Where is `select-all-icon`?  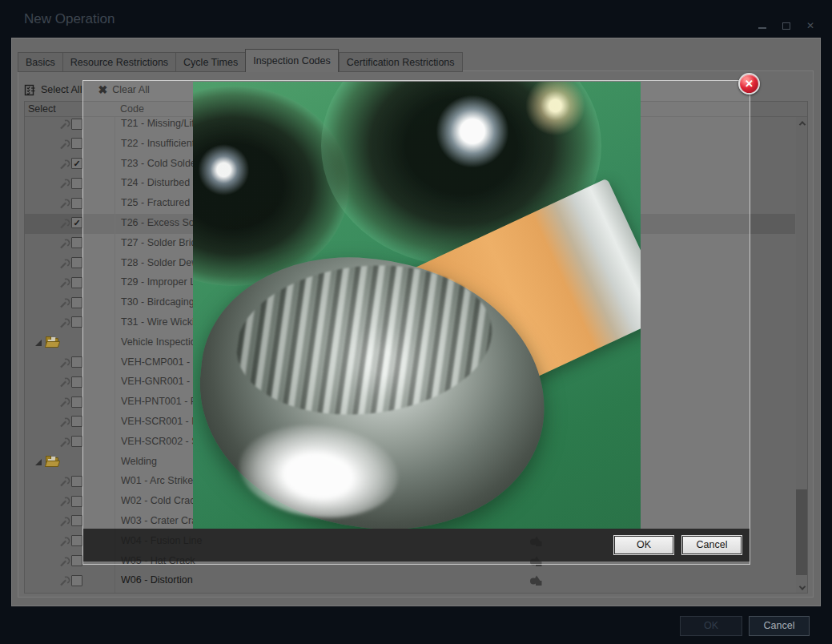 select-all-icon is located at coordinates (30, 90).